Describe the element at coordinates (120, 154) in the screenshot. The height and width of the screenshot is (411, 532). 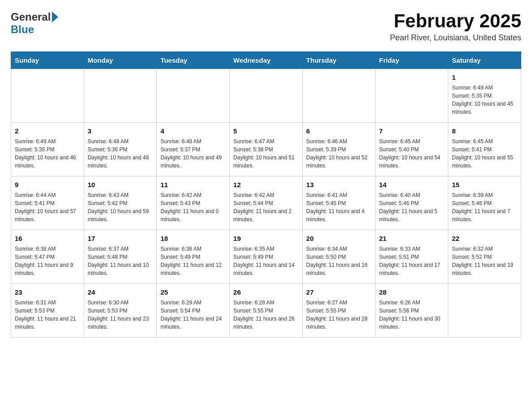
I see `sun-info: Sunrise: 6:48 AMSunset: 5:36 PMDaylight:…` at that location.